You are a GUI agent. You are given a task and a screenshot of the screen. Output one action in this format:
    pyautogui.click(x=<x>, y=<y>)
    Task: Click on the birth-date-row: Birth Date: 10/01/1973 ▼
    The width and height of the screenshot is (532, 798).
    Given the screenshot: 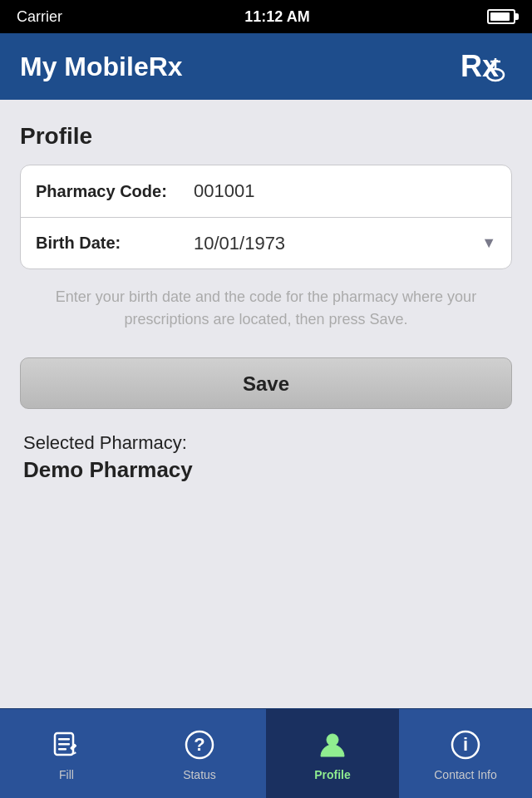 What is the action you would take?
    pyautogui.click(x=266, y=243)
    